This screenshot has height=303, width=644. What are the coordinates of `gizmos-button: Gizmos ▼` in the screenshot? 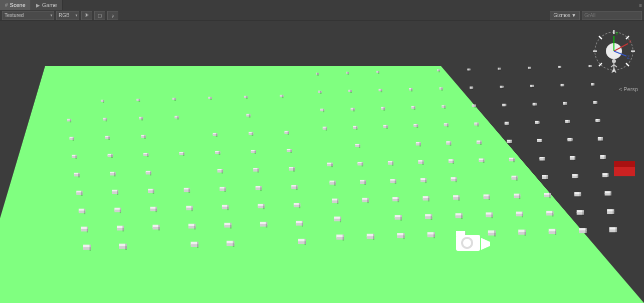 It's located at (565, 16).